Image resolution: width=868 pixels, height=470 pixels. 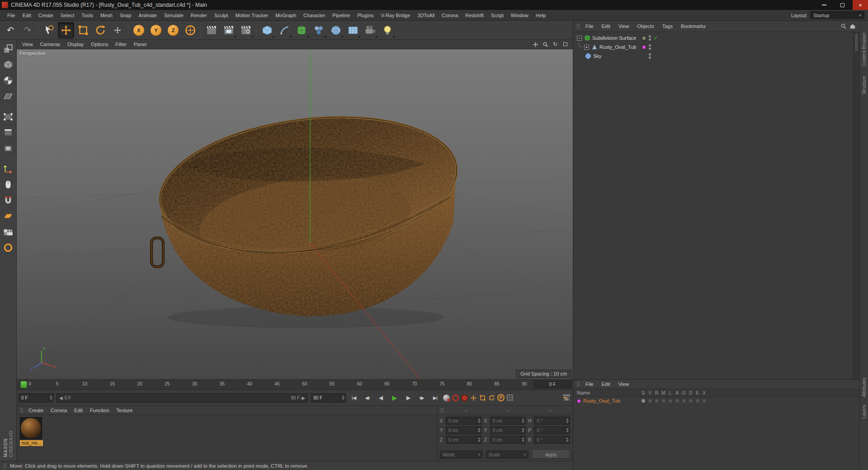 What do you see at coordinates (523, 430) in the screenshot?
I see `size-y-spinner` at bounding box center [523, 430].